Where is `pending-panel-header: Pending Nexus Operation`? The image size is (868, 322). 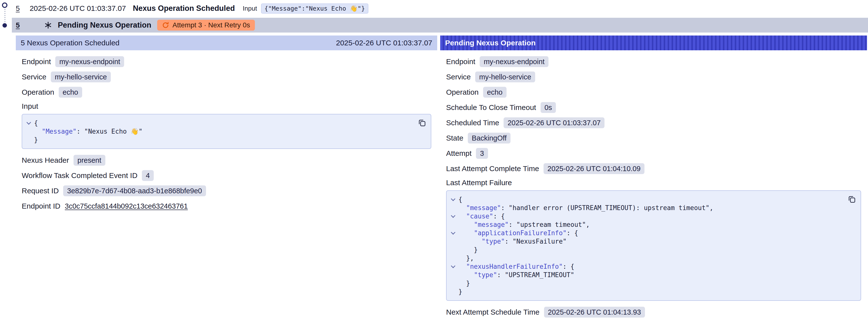
pending-panel-header: Pending Nexus Operation is located at coordinates (654, 43).